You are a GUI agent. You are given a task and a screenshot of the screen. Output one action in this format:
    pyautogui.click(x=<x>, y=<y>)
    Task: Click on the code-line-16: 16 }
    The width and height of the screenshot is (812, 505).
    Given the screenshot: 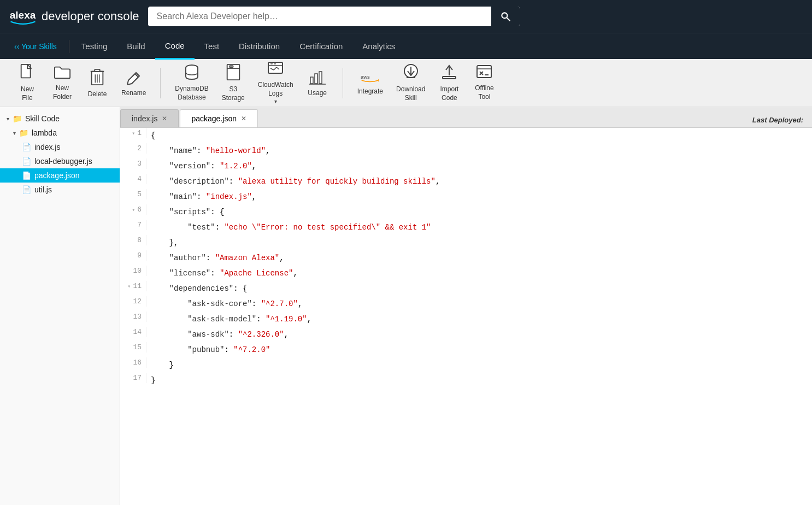 What is the action you would take?
    pyautogui.click(x=466, y=365)
    